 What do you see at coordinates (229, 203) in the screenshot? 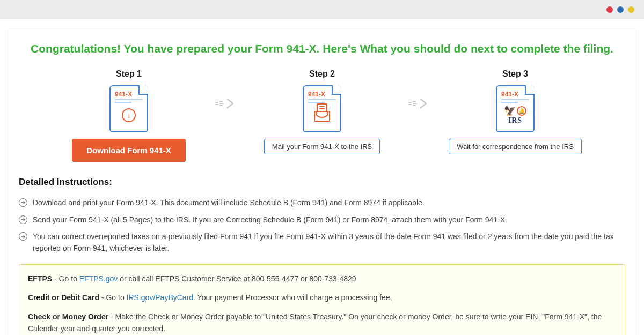
I see `instruction-text: Download and print your Form 941-X. This…` at bounding box center [229, 203].